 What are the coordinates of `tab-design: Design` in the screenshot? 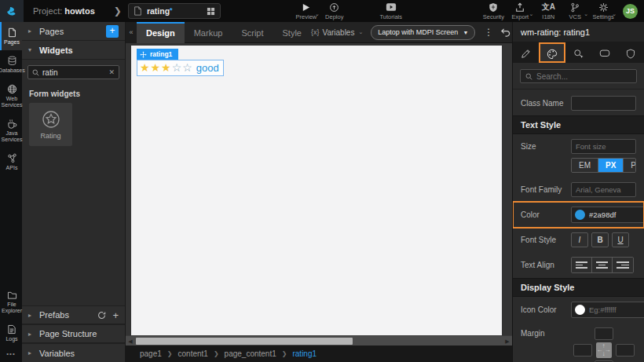 It's located at (160, 33).